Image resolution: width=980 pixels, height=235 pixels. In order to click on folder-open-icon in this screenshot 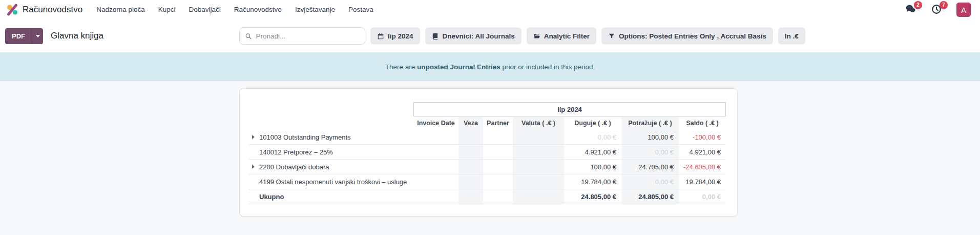, I will do `click(537, 36)`.